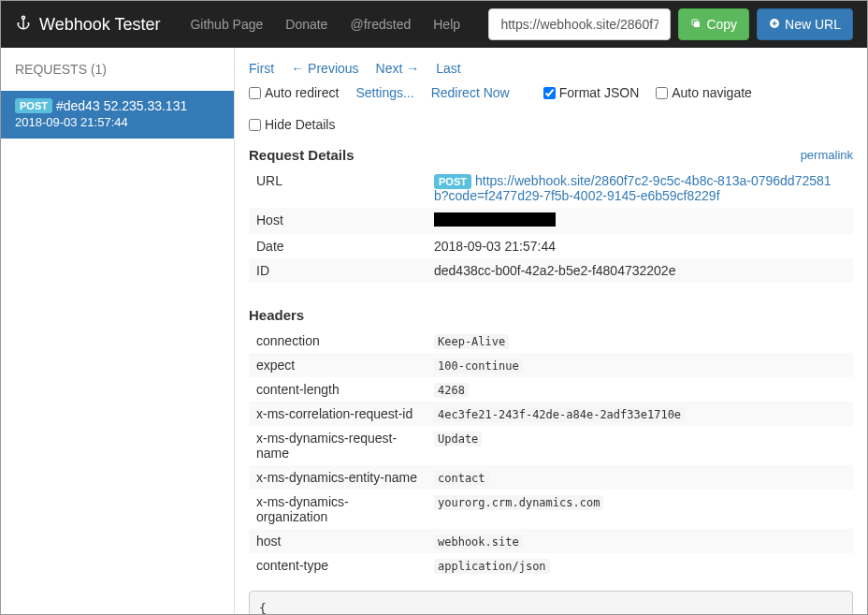 The height and width of the screenshot is (615, 868). I want to click on settings-link: Settings..., so click(384, 93).